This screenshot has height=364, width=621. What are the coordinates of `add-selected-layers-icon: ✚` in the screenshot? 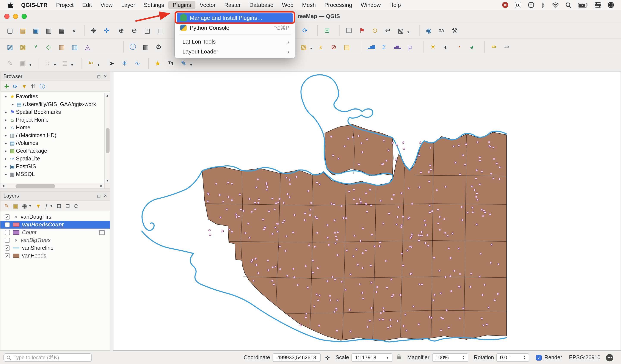 It's located at (7, 86).